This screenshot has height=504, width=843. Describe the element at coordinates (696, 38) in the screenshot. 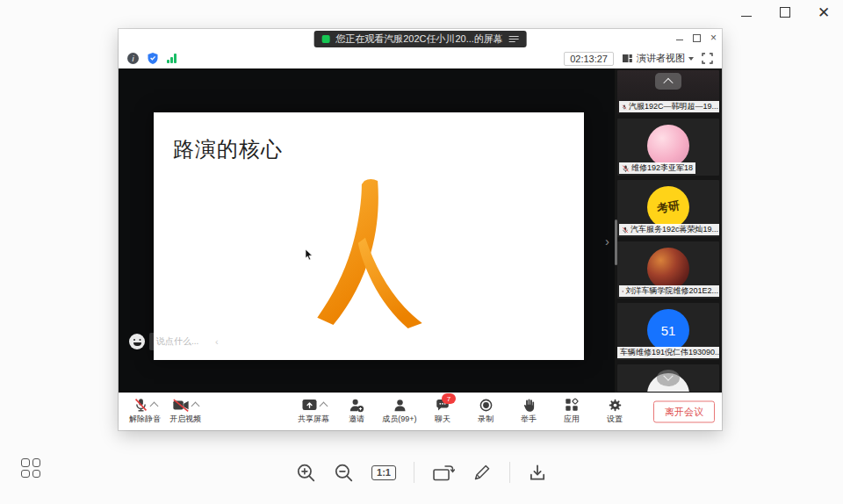

I see `meeting-window-controls: ×` at that location.